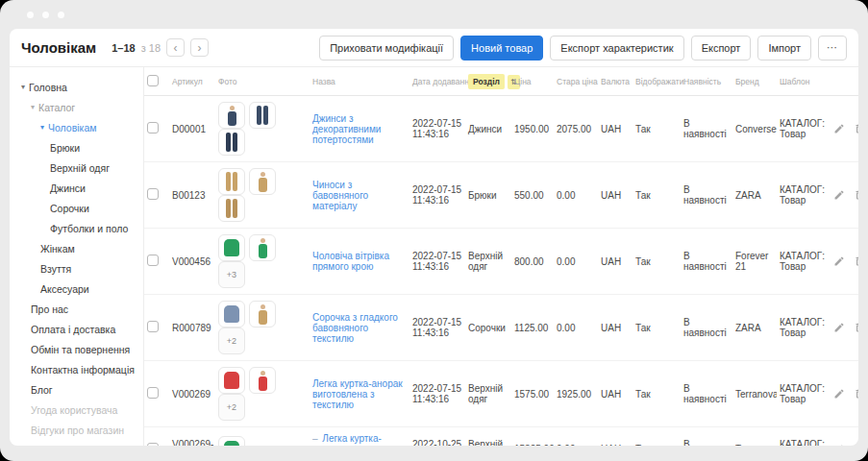 This screenshot has height=461, width=868. What do you see at coordinates (721, 48) in the screenshot?
I see `export-button: Експорт` at bounding box center [721, 48].